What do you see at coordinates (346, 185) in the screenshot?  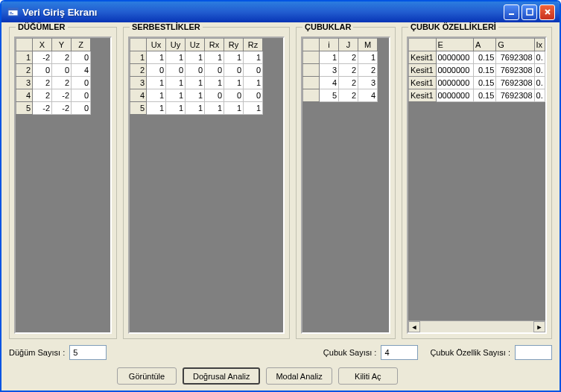 I see `grid-cubuklar: i J M 121 322 423 524` at bounding box center [346, 185].